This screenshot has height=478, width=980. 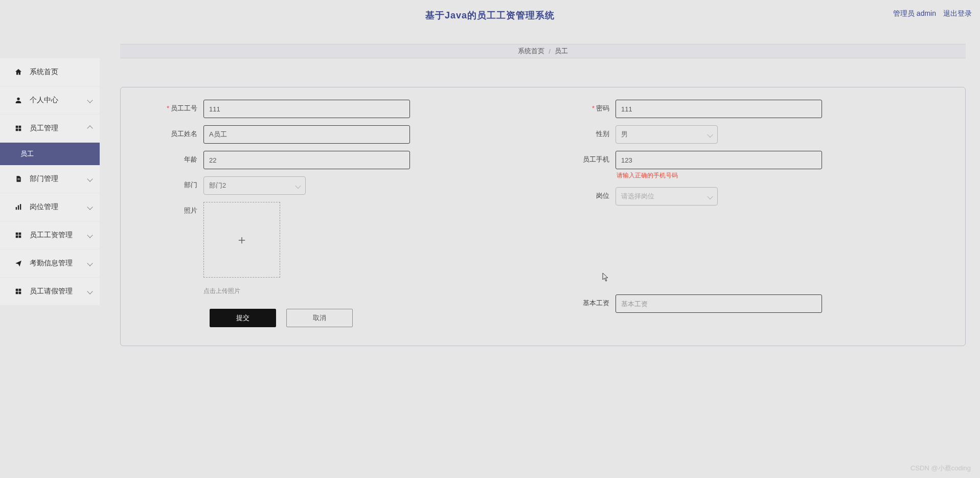 I want to click on home-icon, so click(x=18, y=72).